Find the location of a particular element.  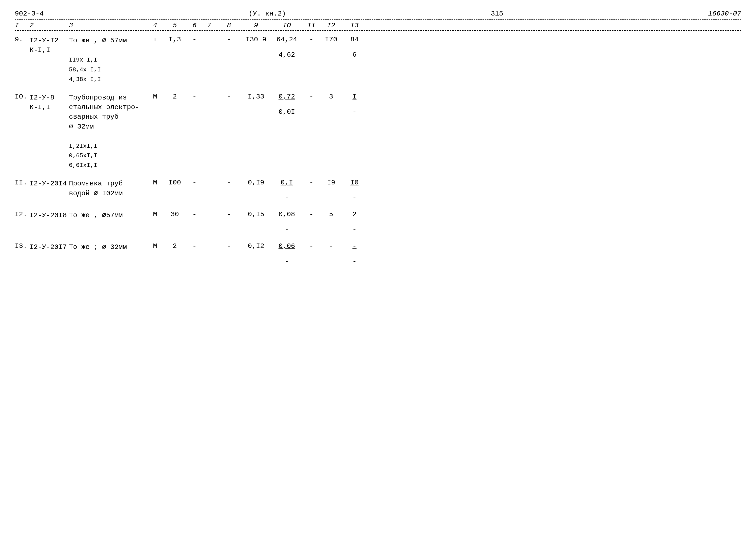

row-id: I2-У-20I7 is located at coordinates (49, 247).